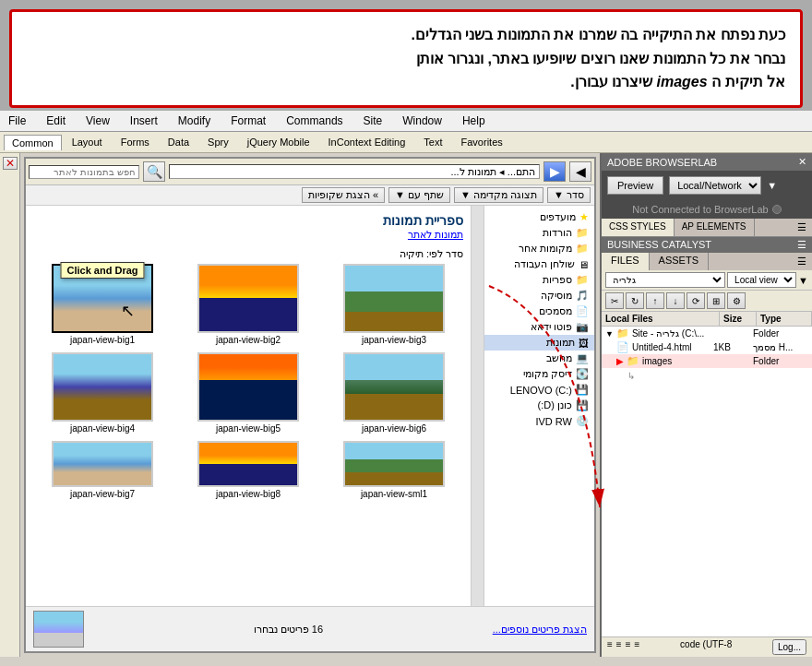  What do you see at coordinates (343, 196) in the screenshot?
I see `btn-slideshow: » הצגת שקופיות` at bounding box center [343, 196].